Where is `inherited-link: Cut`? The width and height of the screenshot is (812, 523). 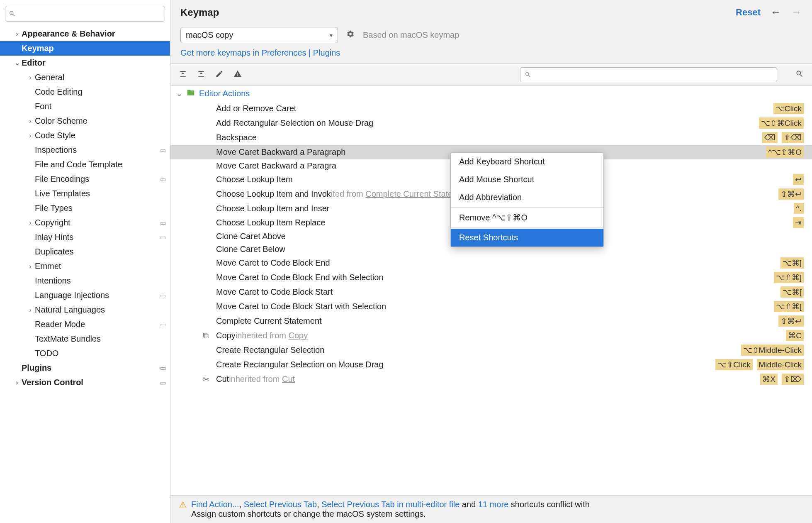 inherited-link: Cut is located at coordinates (289, 379).